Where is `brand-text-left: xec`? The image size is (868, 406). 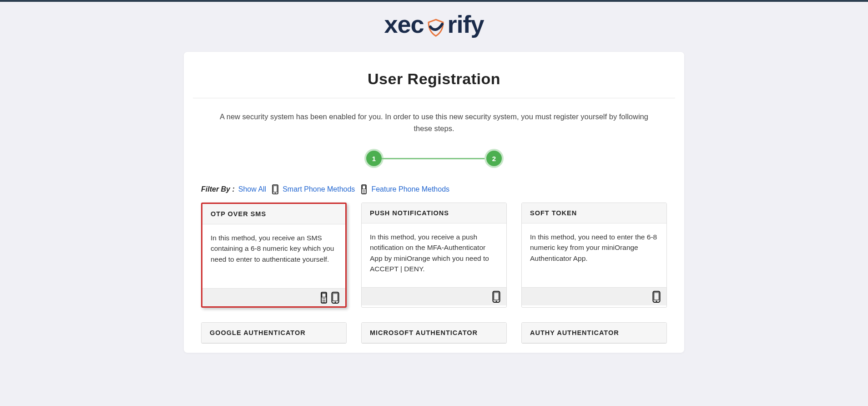 brand-text-left: xec is located at coordinates (404, 24).